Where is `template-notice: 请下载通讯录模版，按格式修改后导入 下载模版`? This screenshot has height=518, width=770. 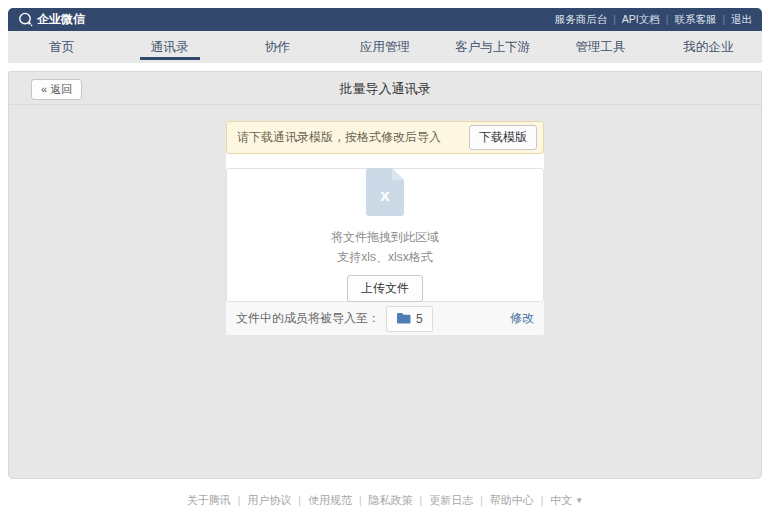
template-notice: 请下载通讯录模版，按格式修改后导入 下载模版 is located at coordinates (385, 138).